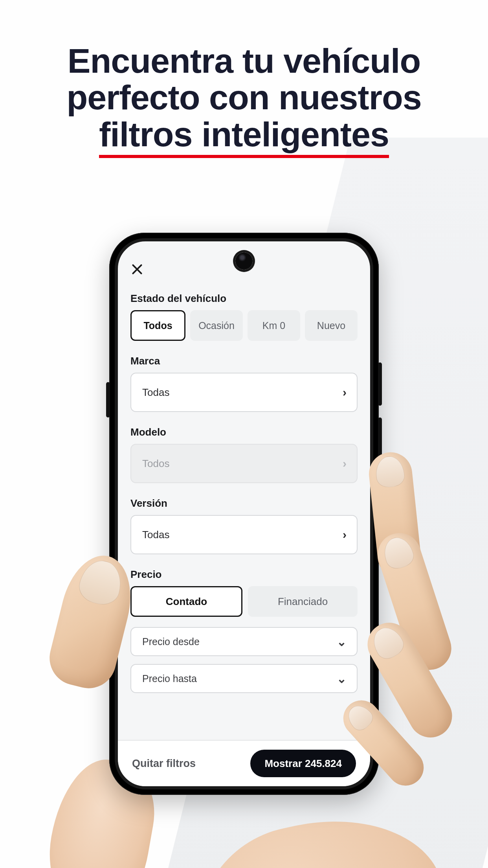 Image resolution: width=488 pixels, height=868 pixels. I want to click on model-value: Todos, so click(156, 464).